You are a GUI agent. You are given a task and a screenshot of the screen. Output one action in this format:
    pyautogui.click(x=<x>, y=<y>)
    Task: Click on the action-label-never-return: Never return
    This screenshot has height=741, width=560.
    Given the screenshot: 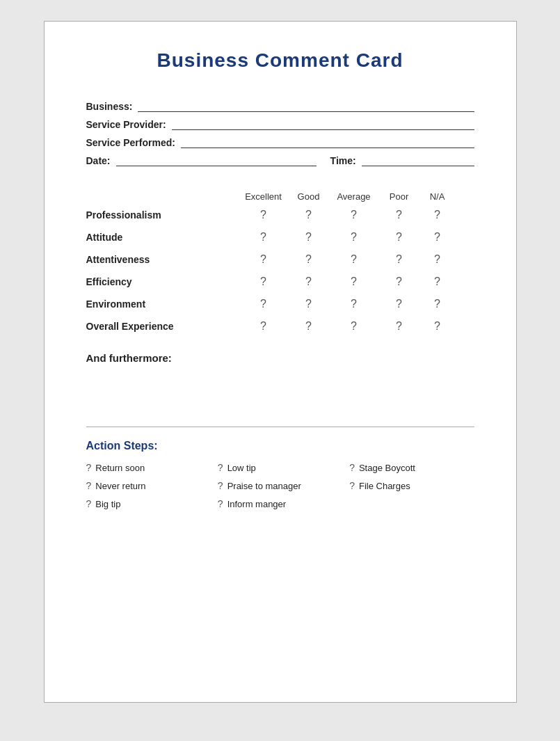 What is the action you would take?
    pyautogui.click(x=120, y=486)
    